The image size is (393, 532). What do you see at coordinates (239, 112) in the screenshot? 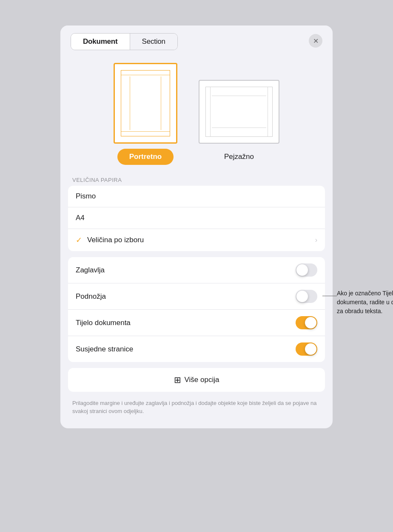
I see `landscape-inner-lines` at bounding box center [239, 112].